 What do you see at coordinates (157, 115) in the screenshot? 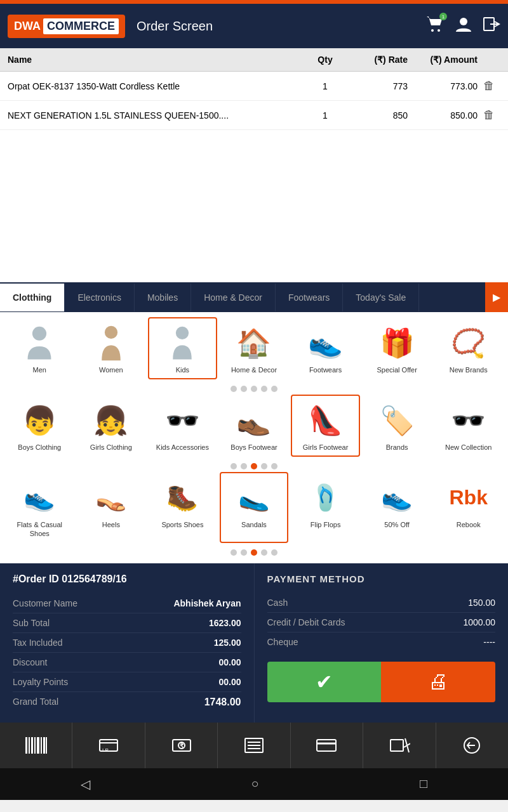
I see `item-name: NEXT GENERATION 1.5L STAINLESS QUEEN-150…` at bounding box center [157, 115].